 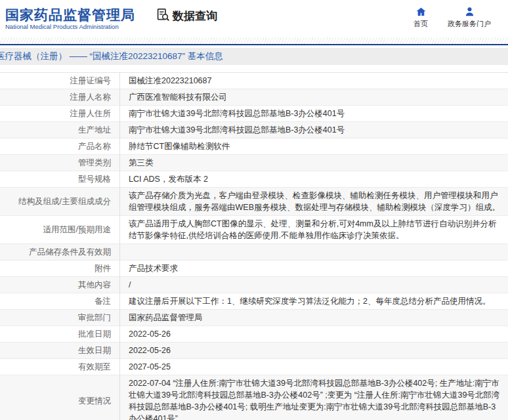 I want to click on row-value-text: 该产品存储介质为光盘，客户端由登录模块、检查影像模块、辅助检测任务模块、用户管理…, so click(x=314, y=201).